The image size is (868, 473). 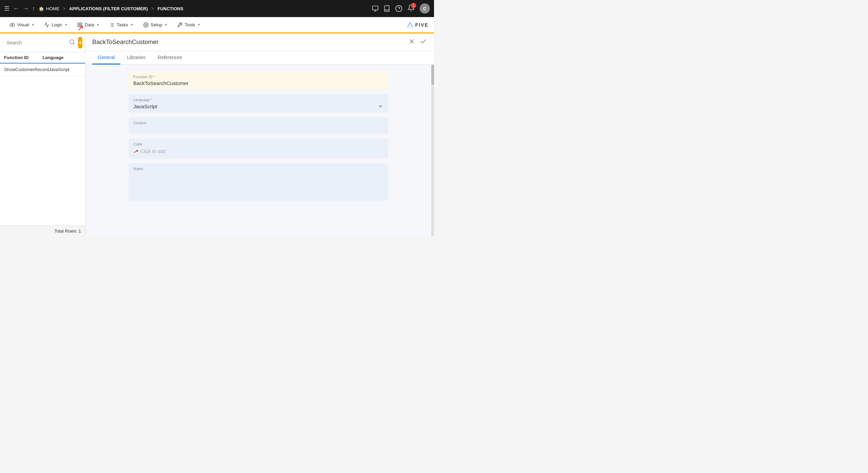 I want to click on help-button, so click(x=399, y=9).